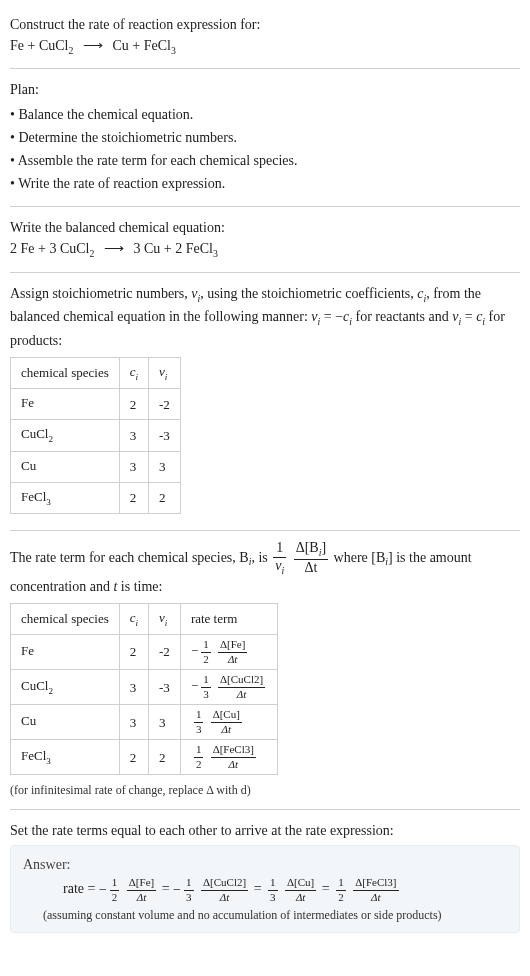 This screenshot has width=530, height=976. I want to click on fraction-den: 2, so click(199, 764).